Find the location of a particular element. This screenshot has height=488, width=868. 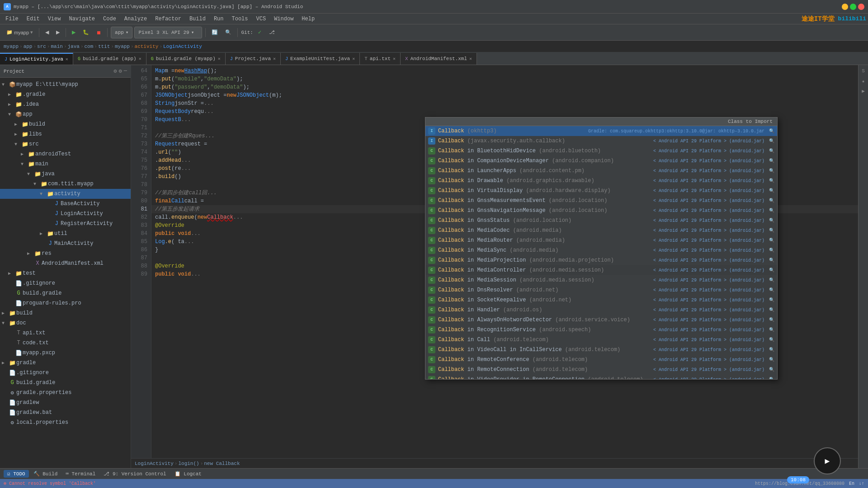

ac-item-callback-gnssm: C Callback in GnssMeasurementsEvent (and… is located at coordinates (601, 201).